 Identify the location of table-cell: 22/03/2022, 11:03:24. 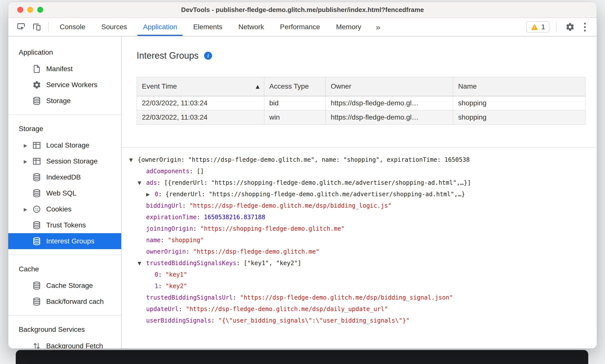
(201, 103).